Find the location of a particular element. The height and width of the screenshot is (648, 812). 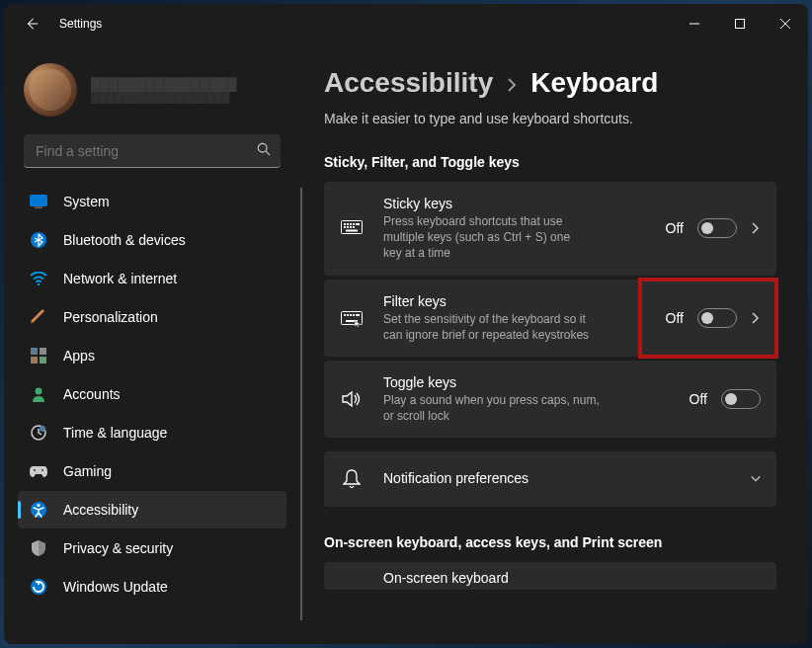

filter-keys-toggle is located at coordinates (717, 318).